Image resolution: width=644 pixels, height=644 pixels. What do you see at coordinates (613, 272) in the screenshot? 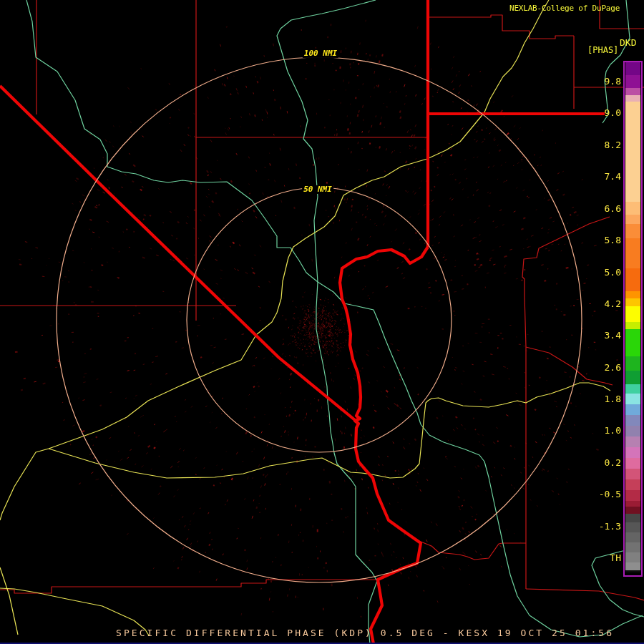
I see `colorbar-tick-label: 5.0` at bounding box center [613, 272].